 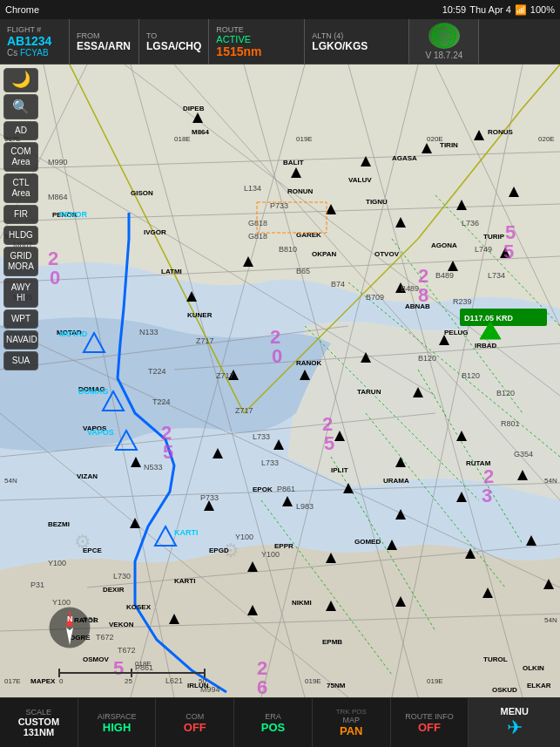 I want to click on svg-text: 018E, so click(x=143, y=664).